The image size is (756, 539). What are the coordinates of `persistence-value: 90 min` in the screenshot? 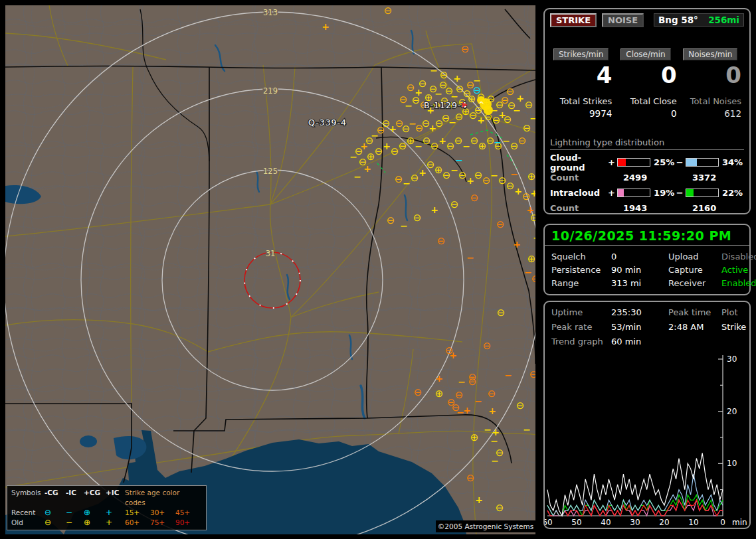 It's located at (640, 270).